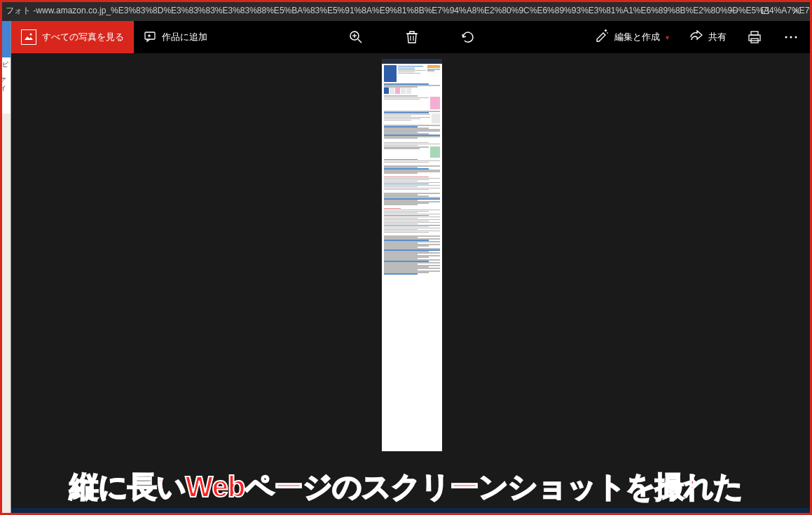 Image resolution: width=812 pixels, height=515 pixels. I want to click on background-window-edge: ピ ァイ, so click(6, 268).